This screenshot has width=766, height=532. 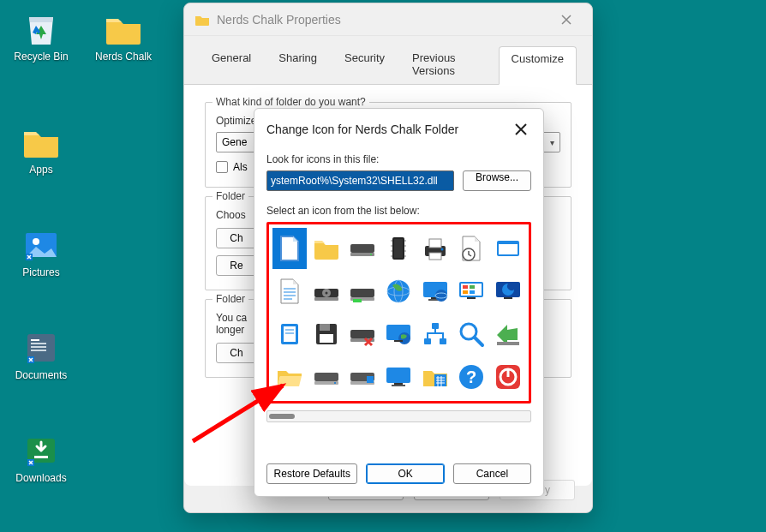 I want to click on tab-security: Security, so click(x=365, y=65).